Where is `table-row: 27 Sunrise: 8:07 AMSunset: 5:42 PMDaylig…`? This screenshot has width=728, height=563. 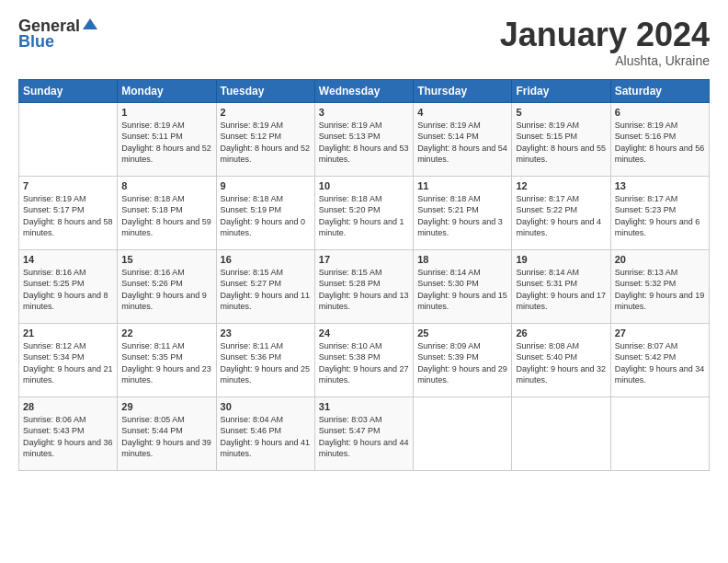 table-row: 27 Sunrise: 8:07 AMSunset: 5:42 PMDaylig… is located at coordinates (660, 360).